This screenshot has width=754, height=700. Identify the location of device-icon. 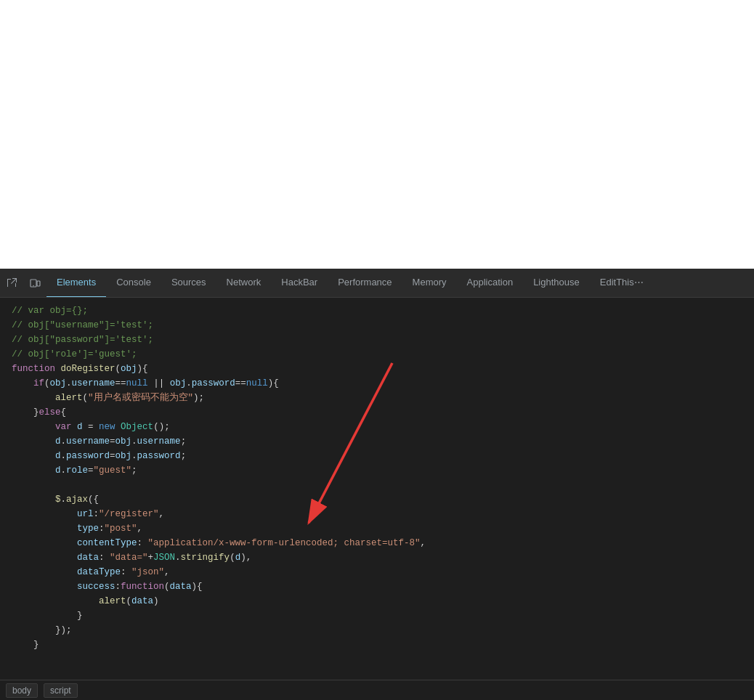
(35, 283).